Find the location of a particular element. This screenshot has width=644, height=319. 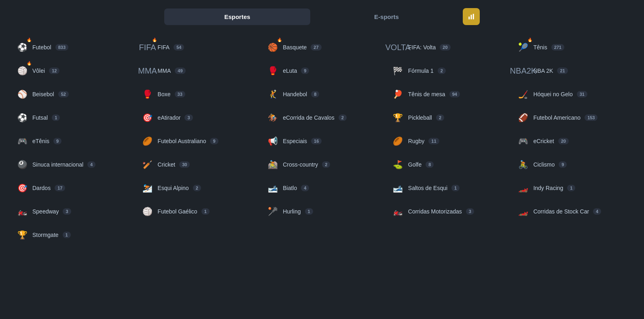

sport-item: 🤾Handebol8 is located at coordinates (322, 94).